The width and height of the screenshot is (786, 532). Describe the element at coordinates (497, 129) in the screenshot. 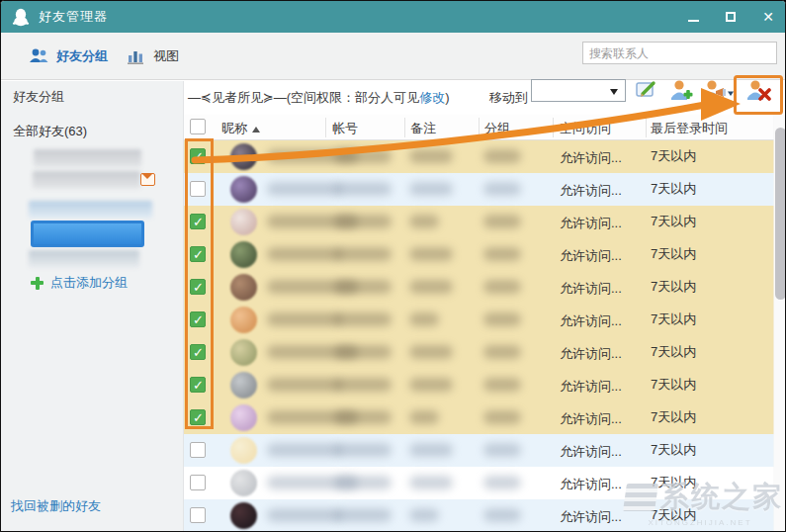

I see `column-header-group: 分组` at that location.